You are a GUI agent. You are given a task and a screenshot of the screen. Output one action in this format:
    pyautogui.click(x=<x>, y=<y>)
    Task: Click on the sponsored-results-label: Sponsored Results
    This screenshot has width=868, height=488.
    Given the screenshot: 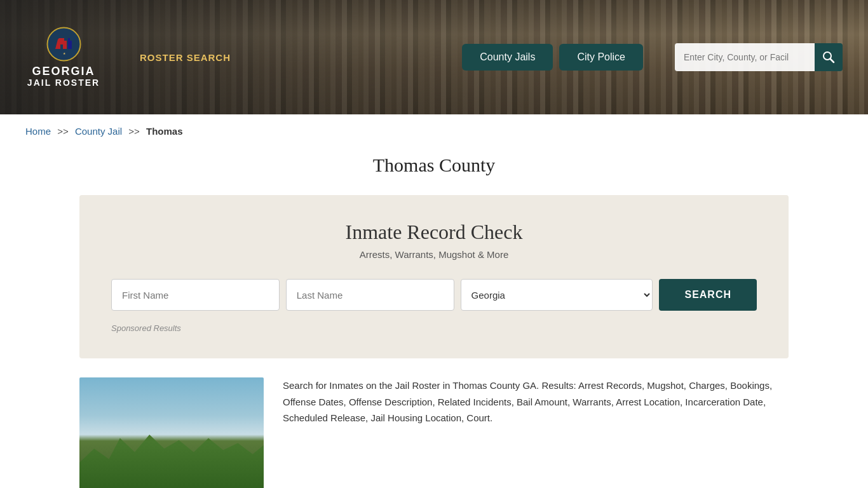 What is the action you would take?
    pyautogui.click(x=434, y=328)
    